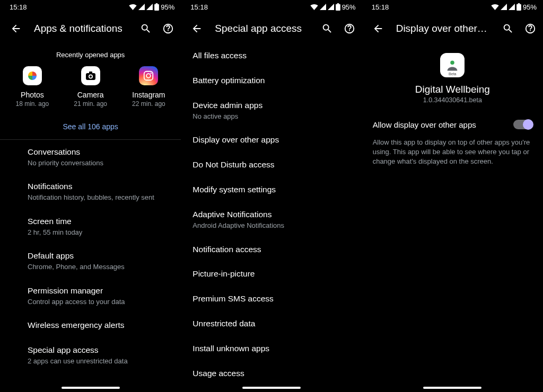 The height and width of the screenshot is (392, 543). Describe the element at coordinates (272, 190) in the screenshot. I see `list-item: Modify system settings` at that location.